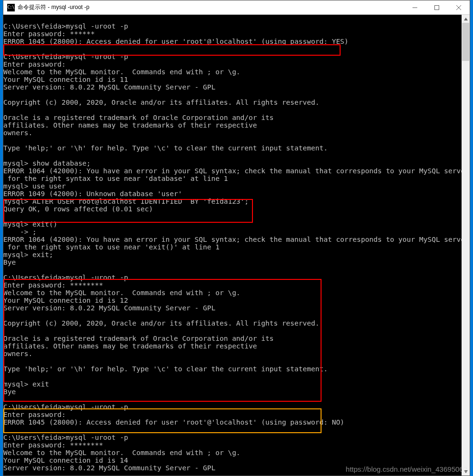 The image size is (473, 476). Describe the element at coordinates (11, 8) in the screenshot. I see `cmd-icon: C:\` at that location.